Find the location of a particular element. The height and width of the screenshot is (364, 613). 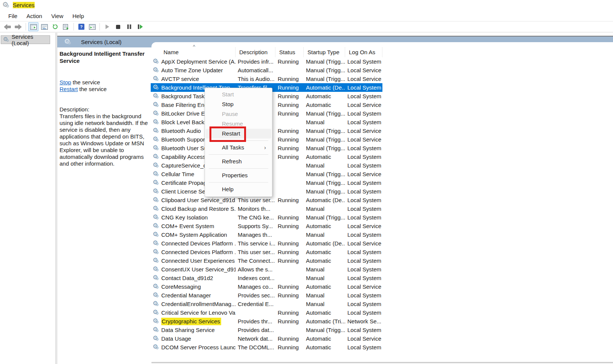

export-list-button is located at coordinates (66, 27).